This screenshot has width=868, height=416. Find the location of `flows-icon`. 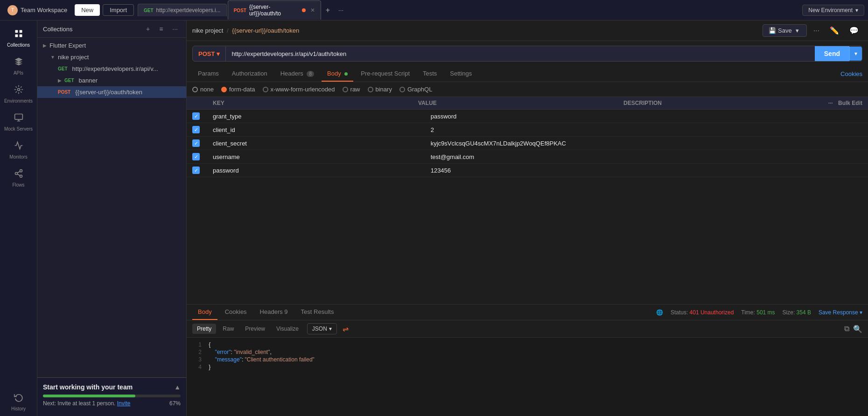

flows-icon is located at coordinates (19, 174).